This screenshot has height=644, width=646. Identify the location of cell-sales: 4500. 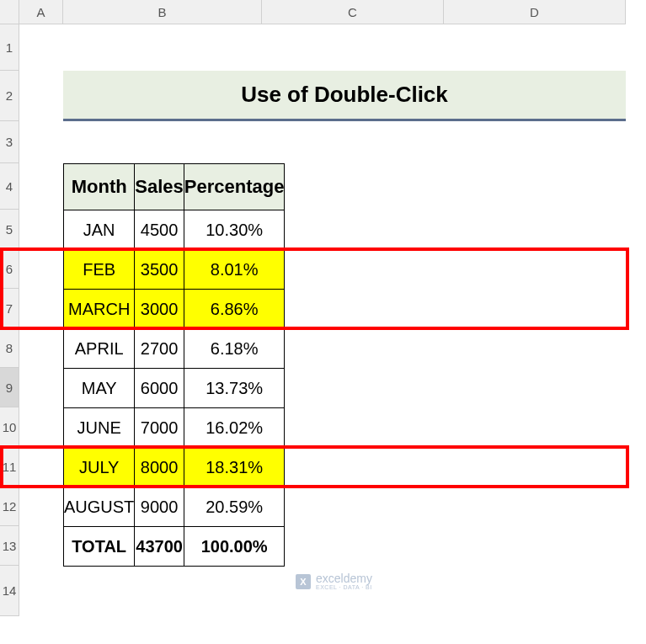
(160, 231).